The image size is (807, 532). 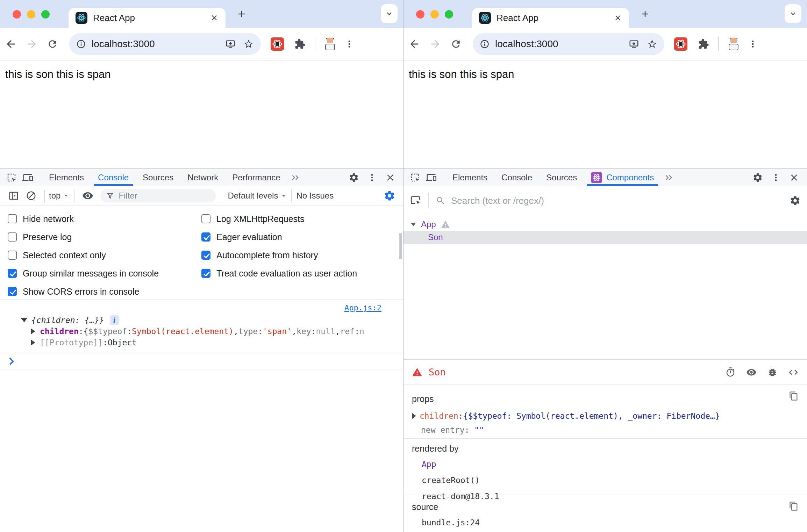 I want to click on setting-treat-eval-user-action: Treat code evaluation as user action, so click(x=302, y=273).